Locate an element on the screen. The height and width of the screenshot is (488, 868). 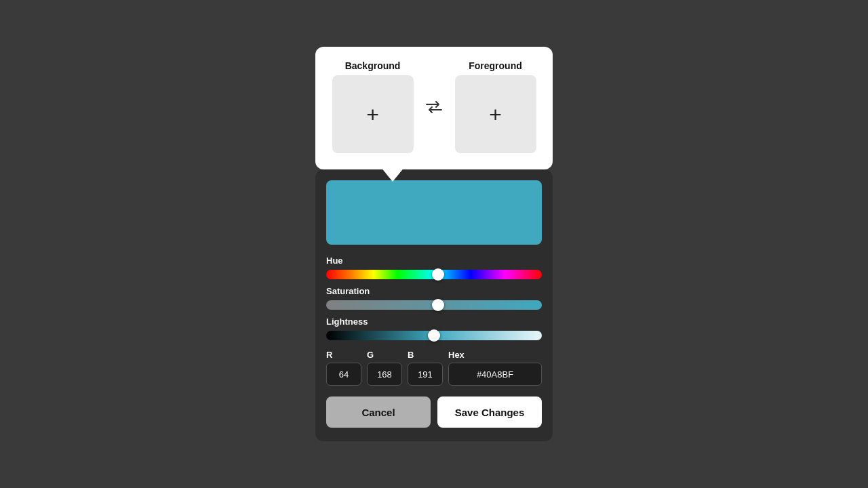
swap-button is located at coordinates (434, 107).